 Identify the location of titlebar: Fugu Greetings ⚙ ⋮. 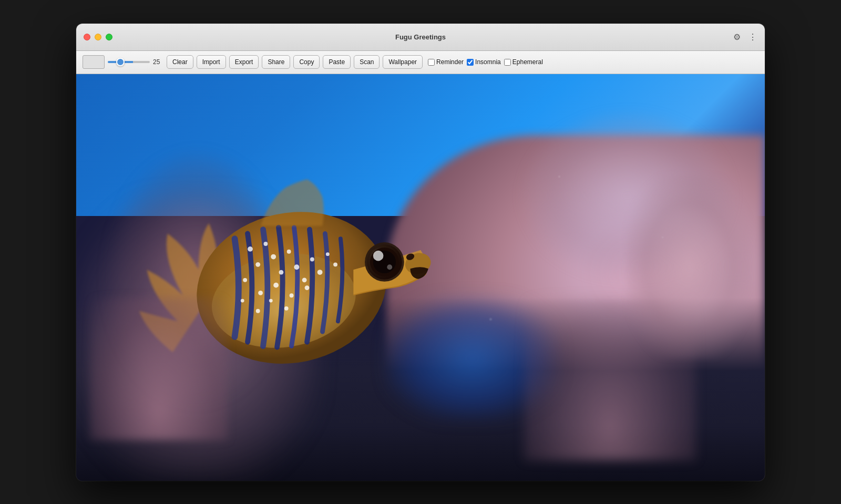
(420, 37).